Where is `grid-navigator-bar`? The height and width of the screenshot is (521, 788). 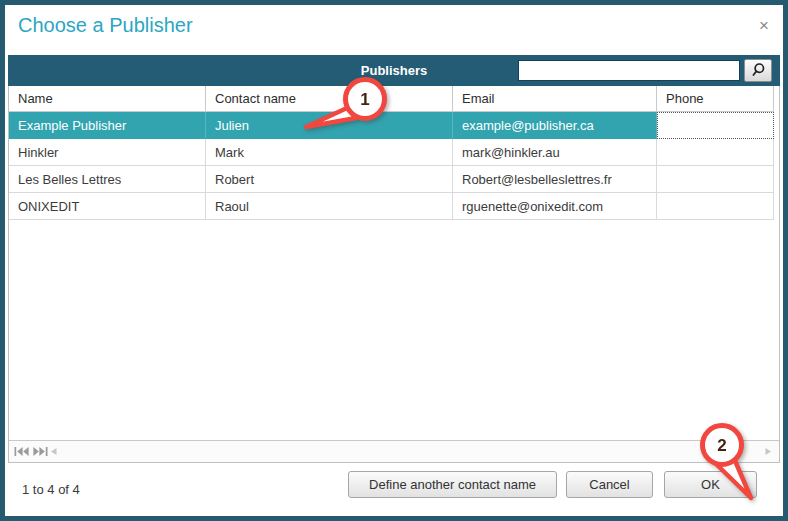 grid-navigator-bar is located at coordinates (394, 451).